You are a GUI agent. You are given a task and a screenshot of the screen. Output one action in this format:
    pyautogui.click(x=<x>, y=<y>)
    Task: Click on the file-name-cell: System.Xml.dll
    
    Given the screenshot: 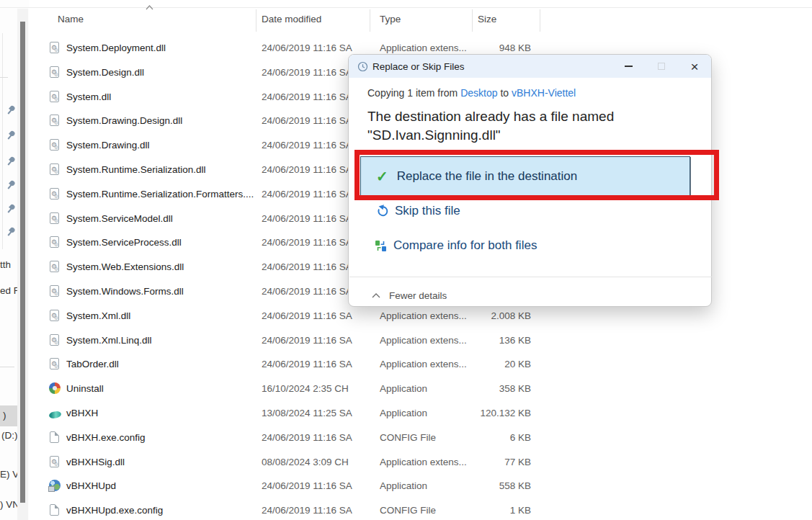 What is the action you would take?
    pyautogui.click(x=98, y=315)
    